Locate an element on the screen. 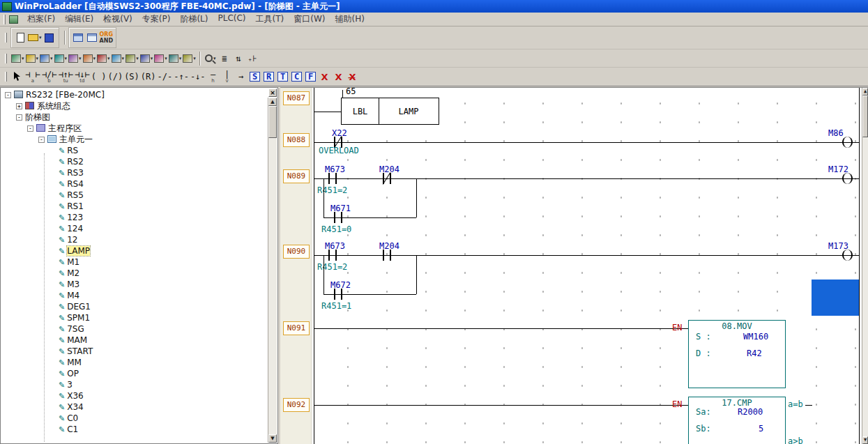 The image size is (868, 444). contact-no-button: ⊣ ⊢a is located at coordinates (33, 77).